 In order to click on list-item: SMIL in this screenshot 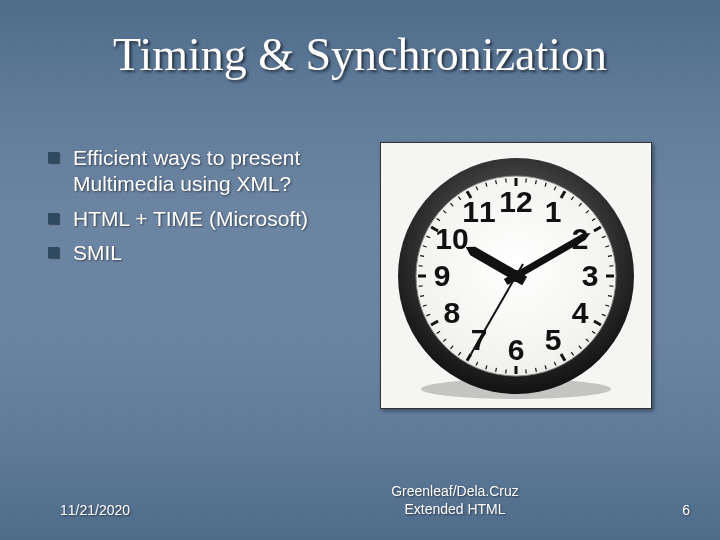, I will do `click(208, 253)`.